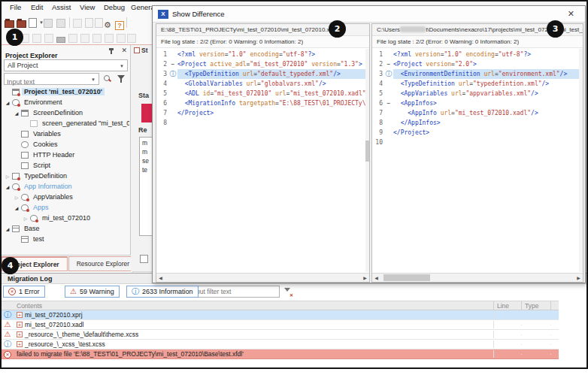 This screenshot has width=588, height=375. I want to click on tree-item-environment: ◢Environment, so click(65, 102).